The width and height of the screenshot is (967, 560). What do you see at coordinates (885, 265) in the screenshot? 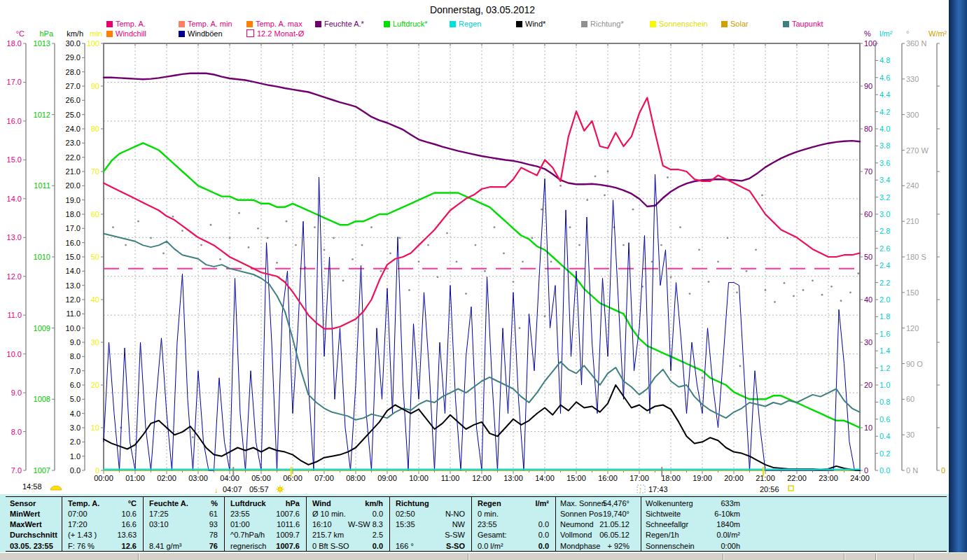
I see `svg-text: 2.4` at bounding box center [885, 265].